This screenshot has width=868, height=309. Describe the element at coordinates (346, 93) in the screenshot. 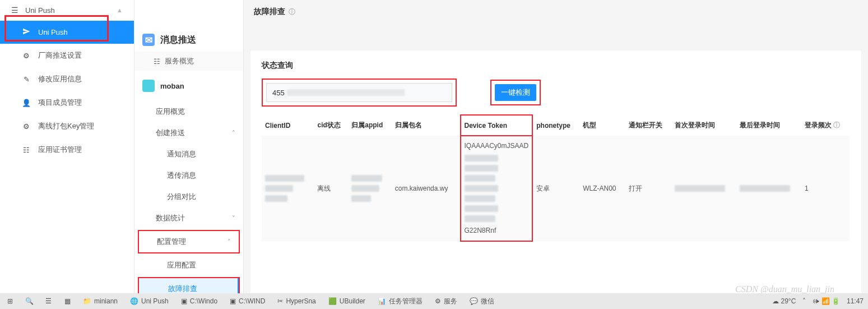

I see `blurred-text` at that location.